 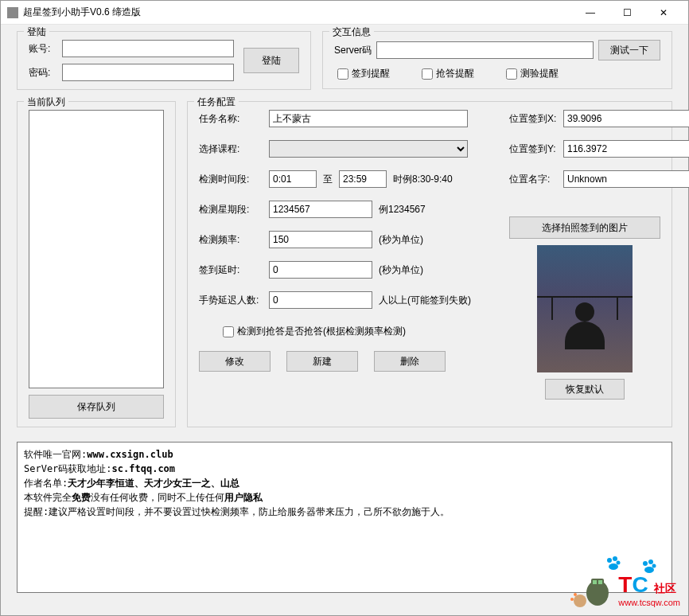 I want to click on maximize-button: ☐, so click(x=627, y=13).